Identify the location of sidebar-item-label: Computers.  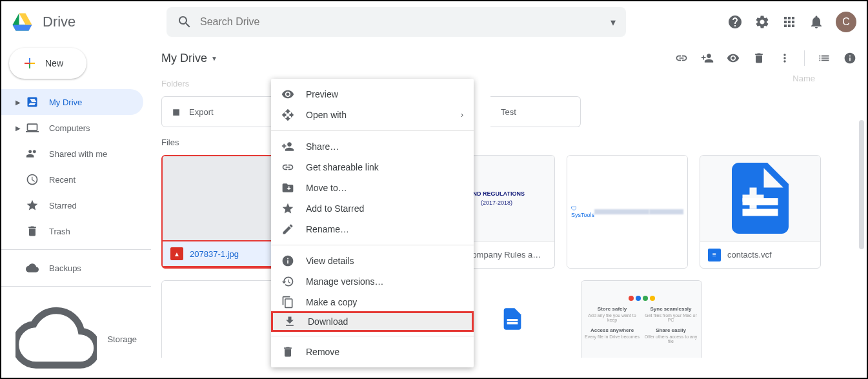
(70, 128).